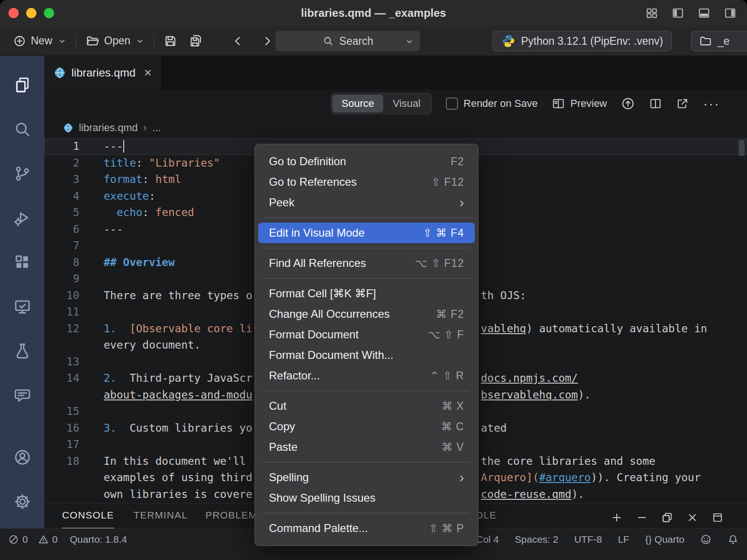 The height and width of the screenshot is (560, 747). Describe the element at coordinates (22, 351) in the screenshot. I see `sidebar-item-testing` at that location.